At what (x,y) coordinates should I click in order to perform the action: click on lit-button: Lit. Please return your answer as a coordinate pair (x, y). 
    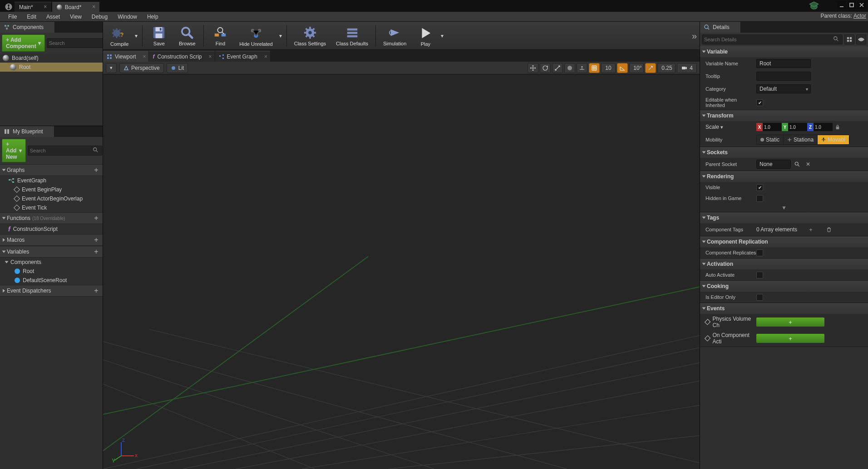
    Looking at the image, I should click on (178, 68).